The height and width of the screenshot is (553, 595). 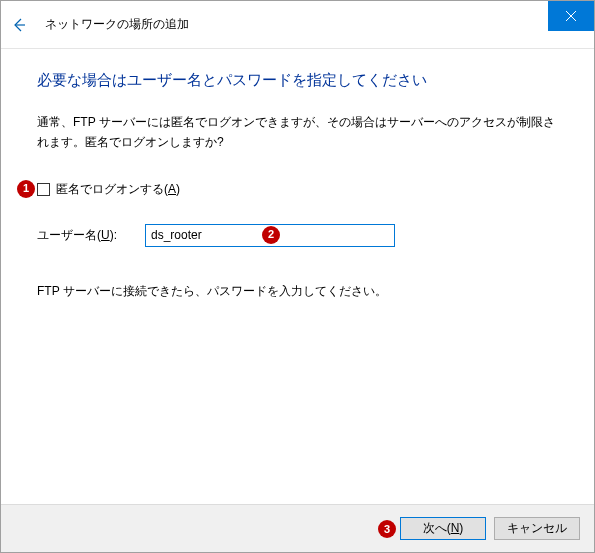 I want to click on annotation-3: 3, so click(x=387, y=529).